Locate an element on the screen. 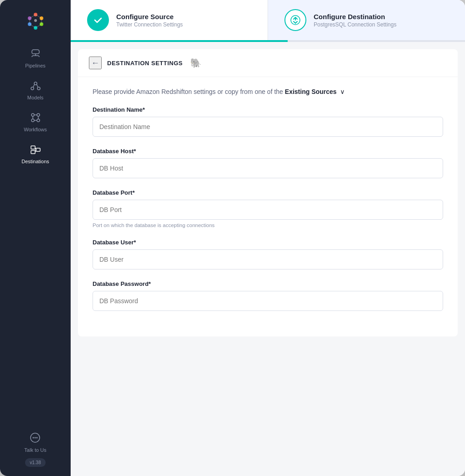 Image resolution: width=465 pixels, height=476 pixels. sidebar-bottom: Talk to Us v1.38 is located at coordinates (35, 450).